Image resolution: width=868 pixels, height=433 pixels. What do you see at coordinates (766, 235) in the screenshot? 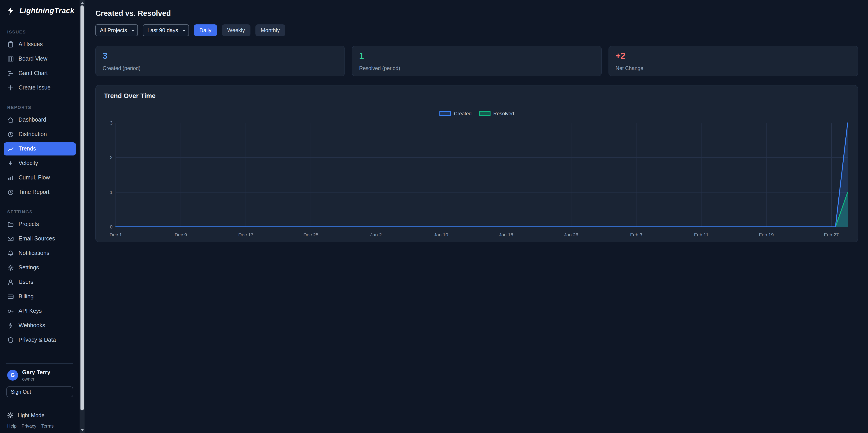
I see `svg-text: Feb 19` at bounding box center [766, 235].